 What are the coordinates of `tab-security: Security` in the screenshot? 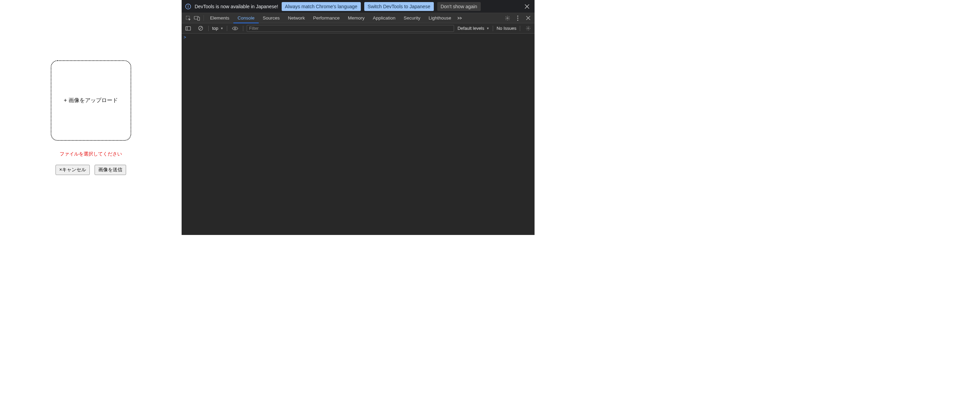 It's located at (412, 18).